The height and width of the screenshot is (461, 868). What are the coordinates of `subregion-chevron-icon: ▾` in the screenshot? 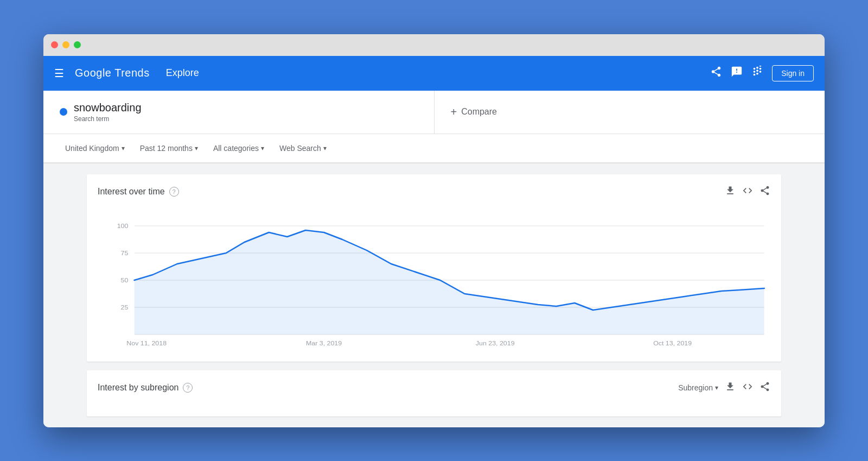 It's located at (717, 388).